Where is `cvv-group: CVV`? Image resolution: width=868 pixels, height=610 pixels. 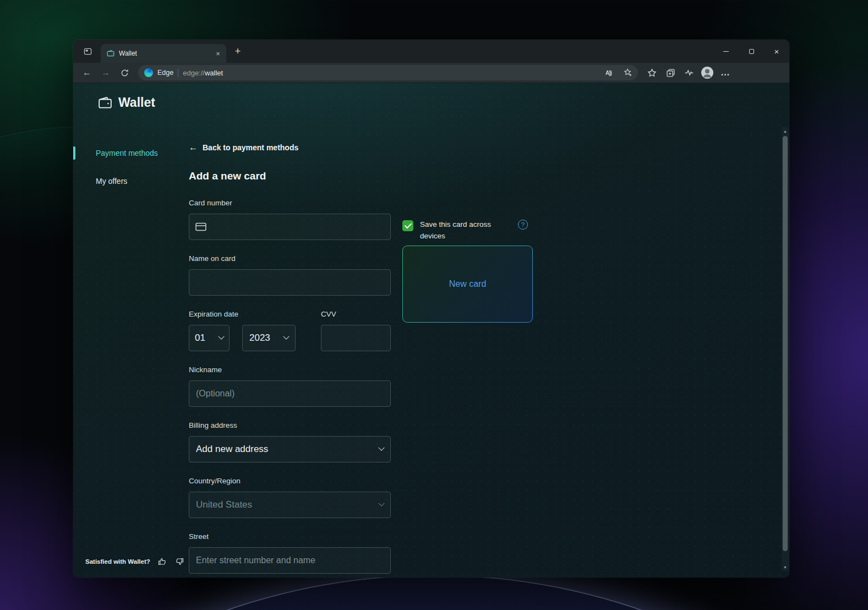 cvv-group: CVV is located at coordinates (356, 330).